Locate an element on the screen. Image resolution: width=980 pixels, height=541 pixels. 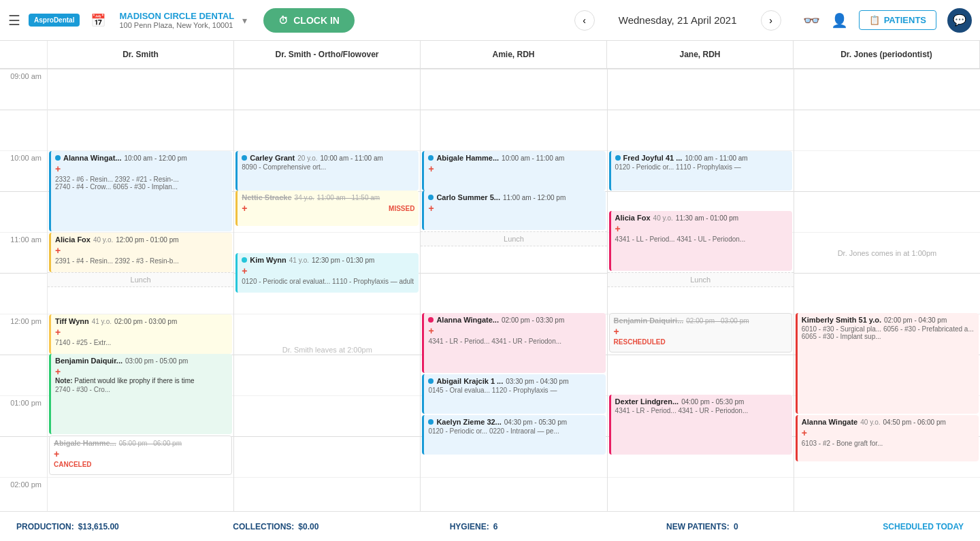
time-column: 09:00 am 10:00 am 11:00 am 12:00 pm 01:0… is located at coordinates (24, 290).